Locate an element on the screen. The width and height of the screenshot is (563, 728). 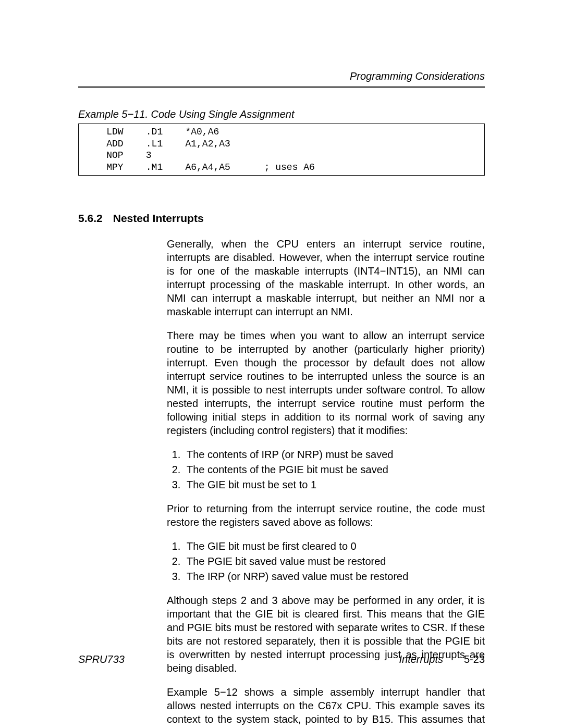
section-heading: 5.6.2Nested Interrupts is located at coordinates (282, 218).